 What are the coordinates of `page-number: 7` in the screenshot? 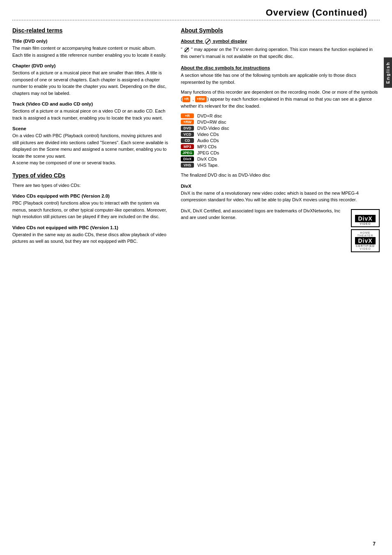 It's located at (374, 544).